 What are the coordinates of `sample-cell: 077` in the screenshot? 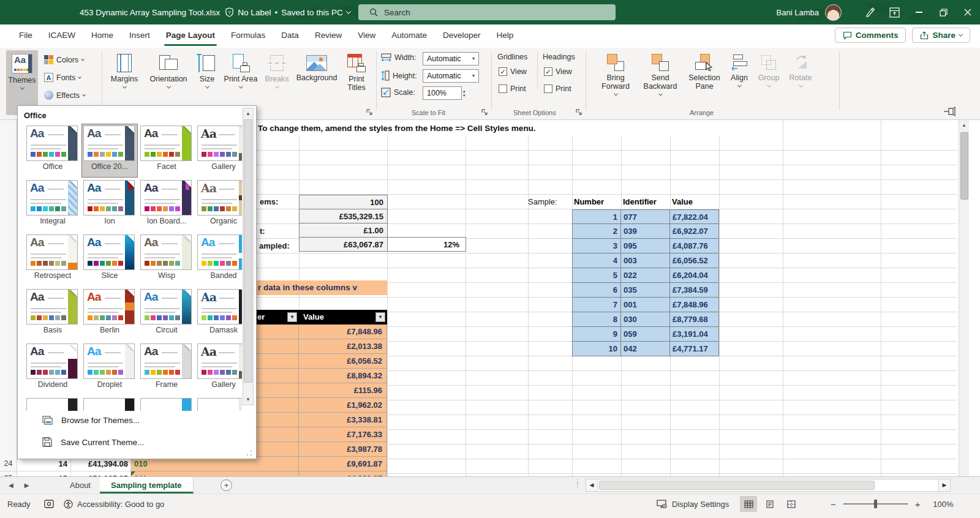 It's located at (646, 217).